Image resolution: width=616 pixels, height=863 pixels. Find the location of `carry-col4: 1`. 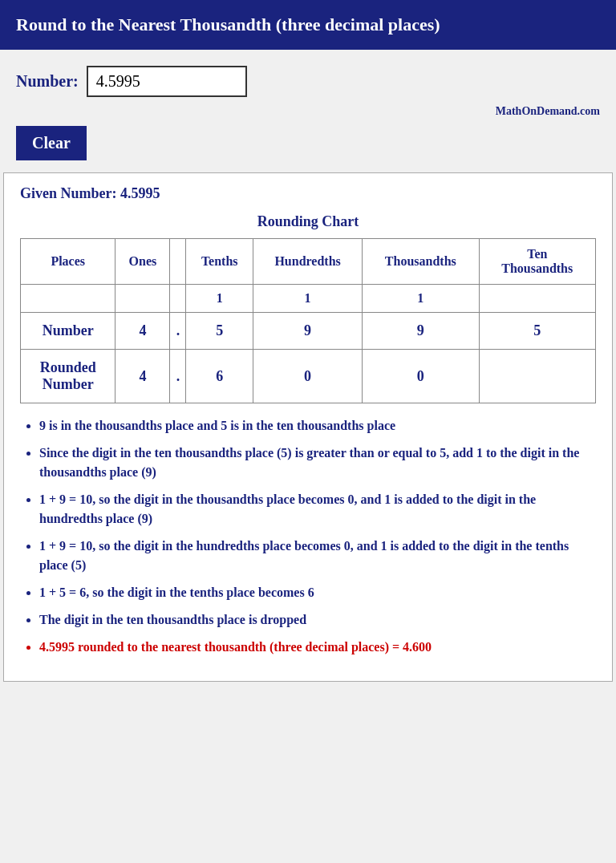

carry-col4: 1 is located at coordinates (308, 298).